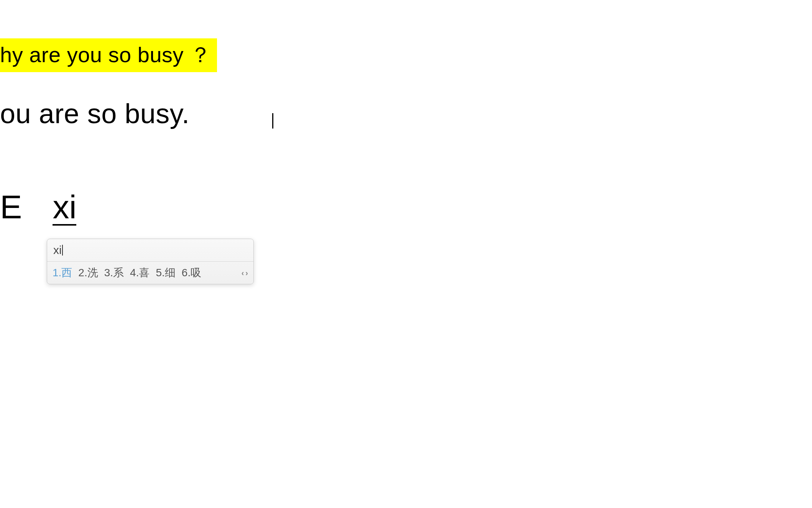 The image size is (812, 508). Describe the element at coordinates (150, 262) in the screenshot. I see `ime-candidate-panel: xi 1.西 2.洗 3.系 4.喜 5.细 6.吸 ‹ ›` at that location.